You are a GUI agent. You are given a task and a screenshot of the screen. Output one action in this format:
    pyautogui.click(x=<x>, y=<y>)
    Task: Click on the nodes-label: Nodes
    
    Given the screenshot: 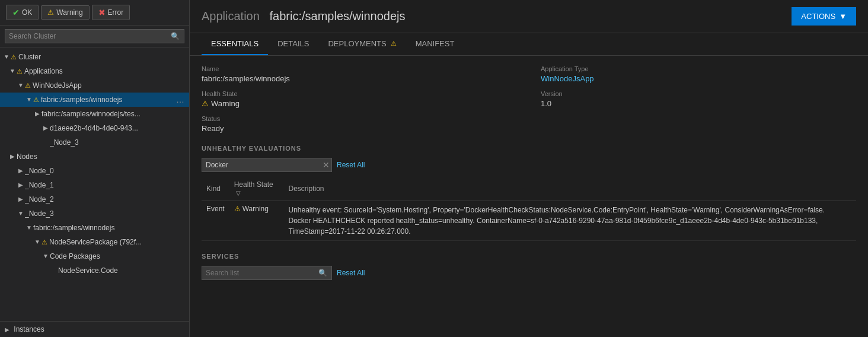 What is the action you would take?
    pyautogui.click(x=27, y=157)
    